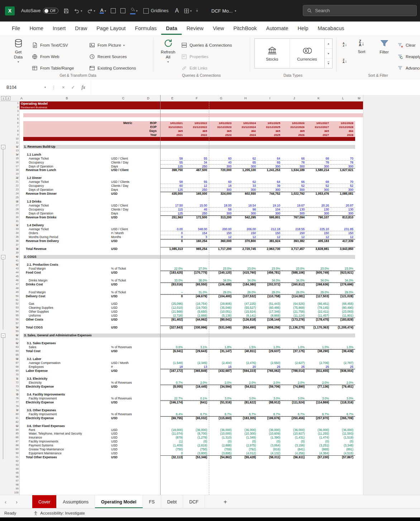  Describe the element at coordinates (14, 469) in the screenshot. I see `row-header: 94` at that location.